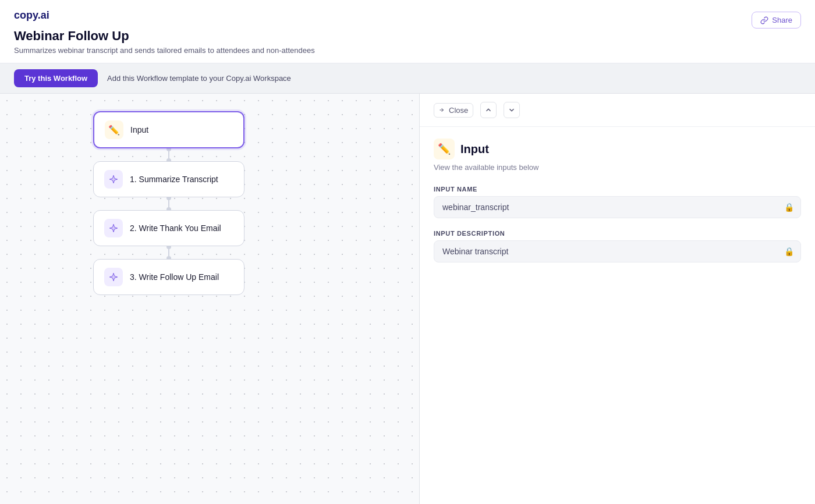 The image size is (815, 504). Describe the element at coordinates (169, 130) in the screenshot. I see `node-input: ✏️ Input` at that location.